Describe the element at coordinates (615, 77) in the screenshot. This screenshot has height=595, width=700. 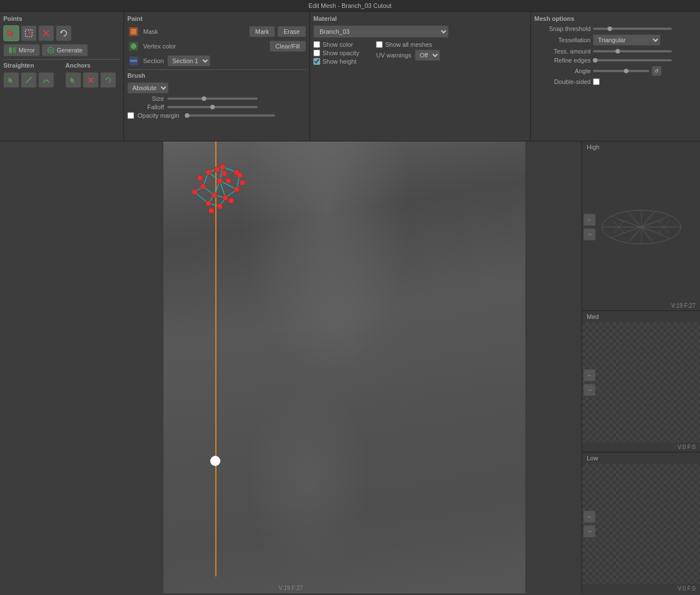
I see `mesh-options-panel: Mesh options Snap threshold Tessellation…` at that location.